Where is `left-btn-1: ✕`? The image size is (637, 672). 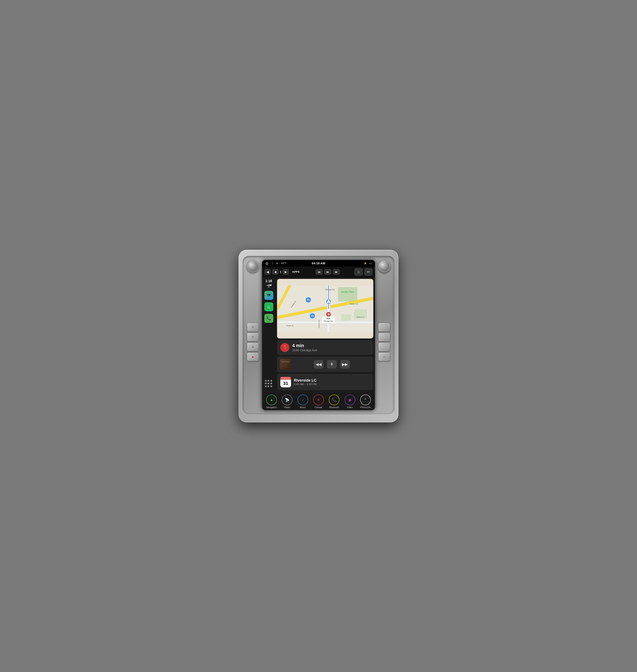 left-btn-1: ✕ is located at coordinates (253, 327).